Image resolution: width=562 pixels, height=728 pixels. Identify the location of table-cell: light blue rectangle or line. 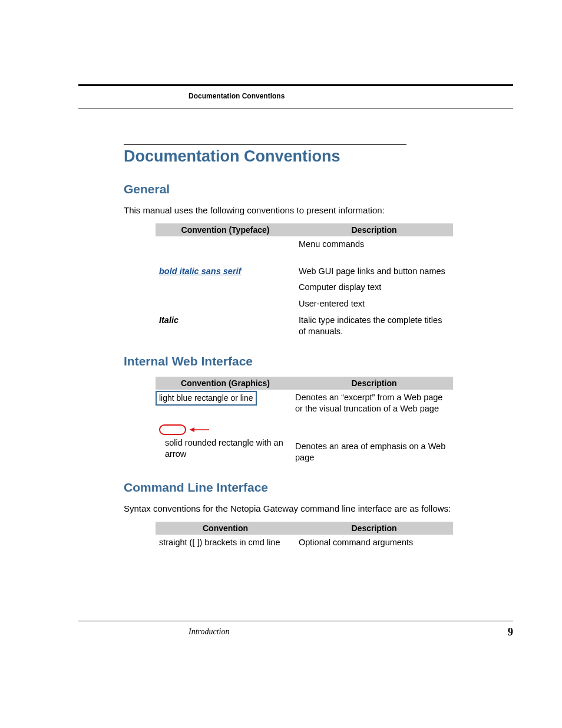
(225, 403).